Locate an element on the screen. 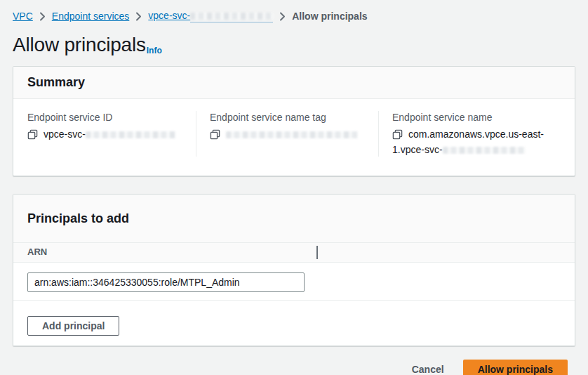 This screenshot has width=588, height=375. page-title: Allow principals is located at coordinates (79, 45).